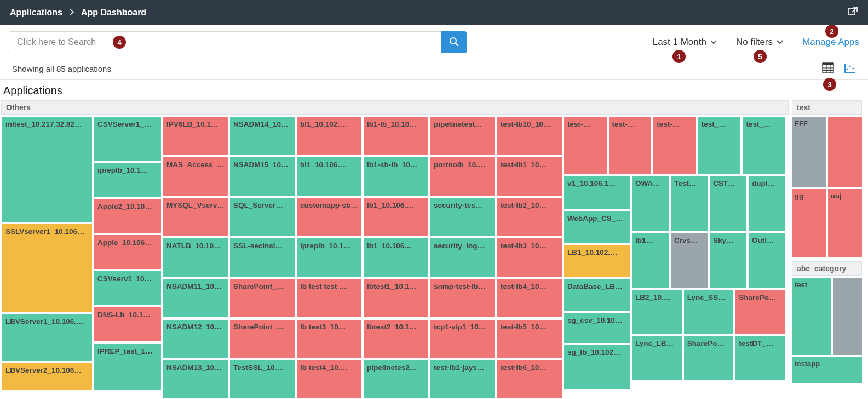 This screenshot has width=868, height=399. I want to click on app-cell: sg_csv_10.10…, so click(597, 328).